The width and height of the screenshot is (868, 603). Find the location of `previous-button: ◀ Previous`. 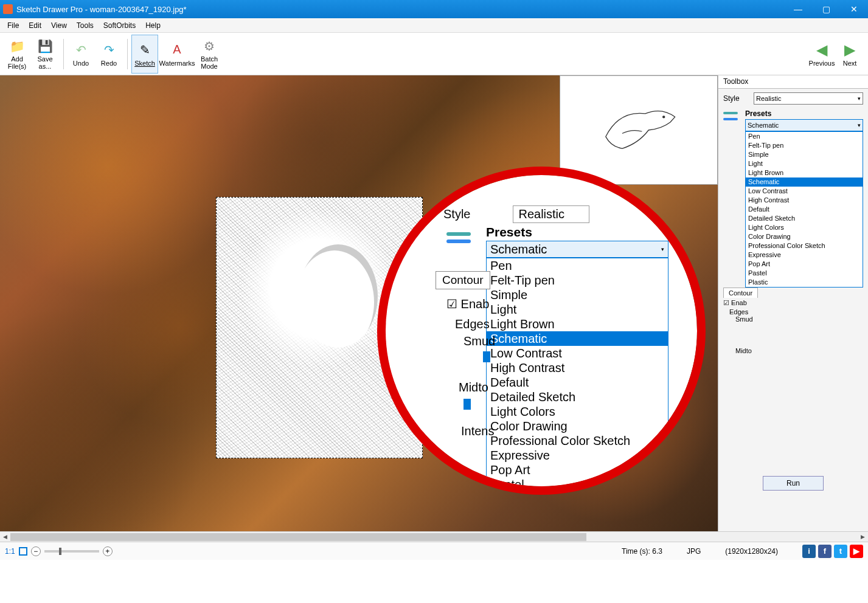

previous-button: ◀ Previous is located at coordinates (822, 54).